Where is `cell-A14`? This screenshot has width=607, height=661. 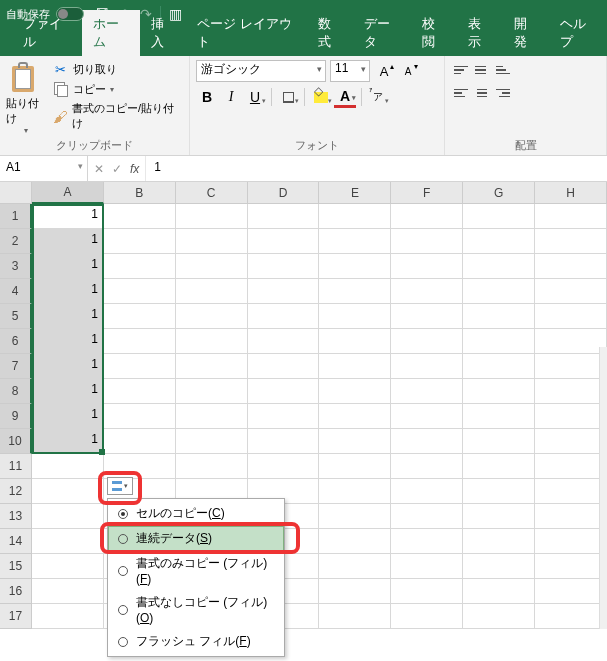 cell-A14 is located at coordinates (68, 542).